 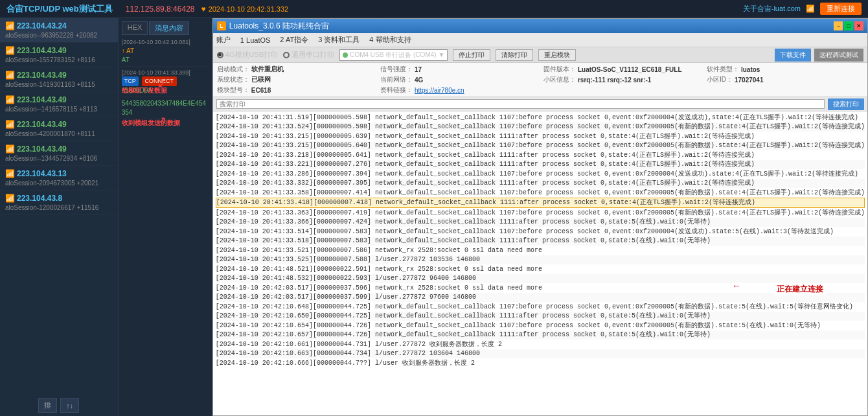 I want to click on menu-at: 2 AT指令, so click(x=294, y=40).